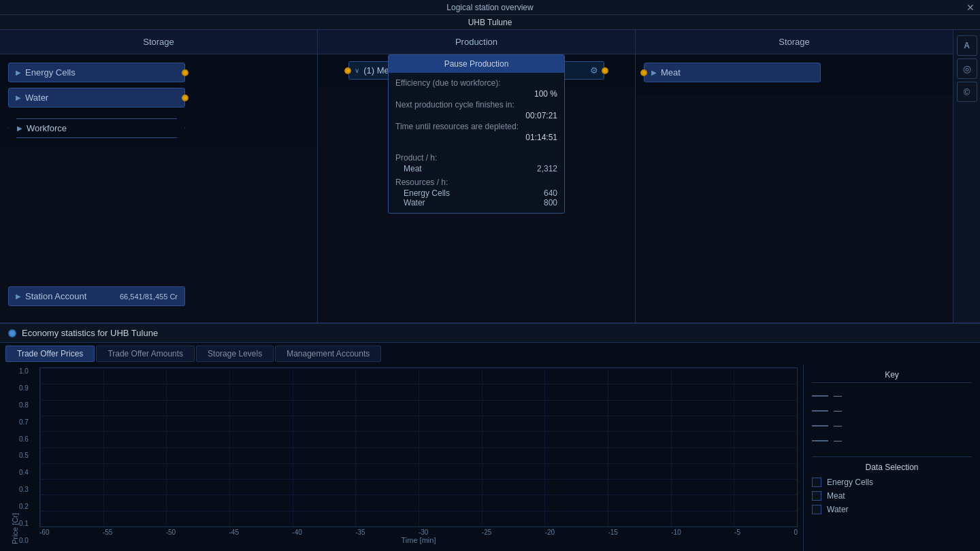 The image size is (980, 551). I want to click on water-connector, so click(185, 98).